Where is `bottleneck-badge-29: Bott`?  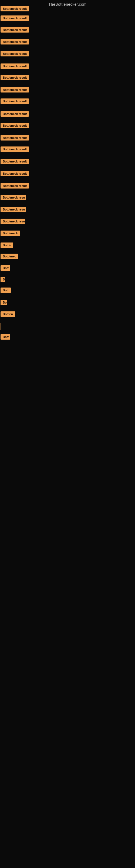 bottleneck-badge-29: Bott is located at coordinates (5, 337).